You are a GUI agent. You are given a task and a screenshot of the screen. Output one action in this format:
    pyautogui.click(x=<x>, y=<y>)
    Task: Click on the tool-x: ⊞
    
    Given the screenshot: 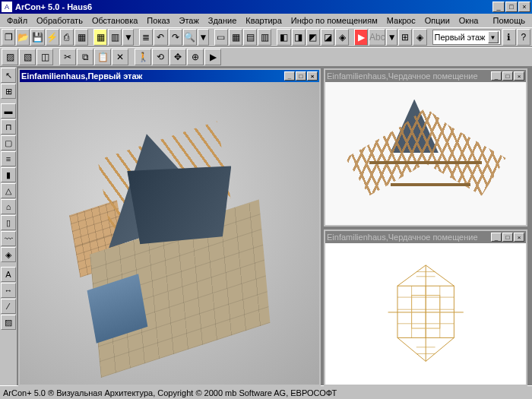 What is the action you would take?
    pyautogui.click(x=405, y=37)
    